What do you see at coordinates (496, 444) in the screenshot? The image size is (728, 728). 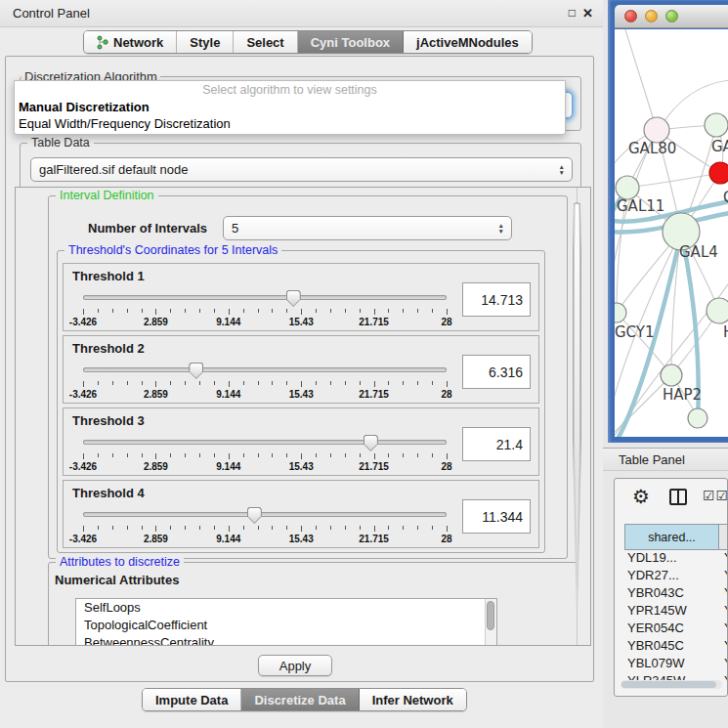 I see `threshold-value-field: 21.4` at bounding box center [496, 444].